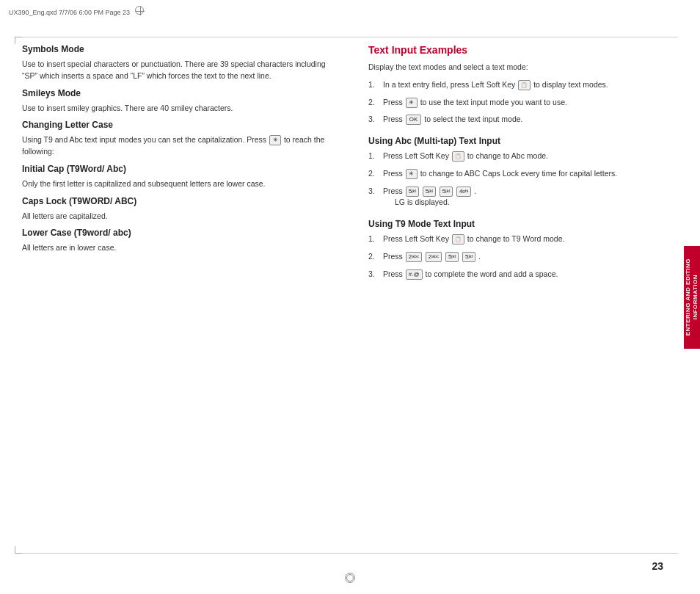 This screenshot has height=594, width=700. I want to click on t9-step-3: 3. Press #.@ to complete the word and ad…, so click(523, 275).